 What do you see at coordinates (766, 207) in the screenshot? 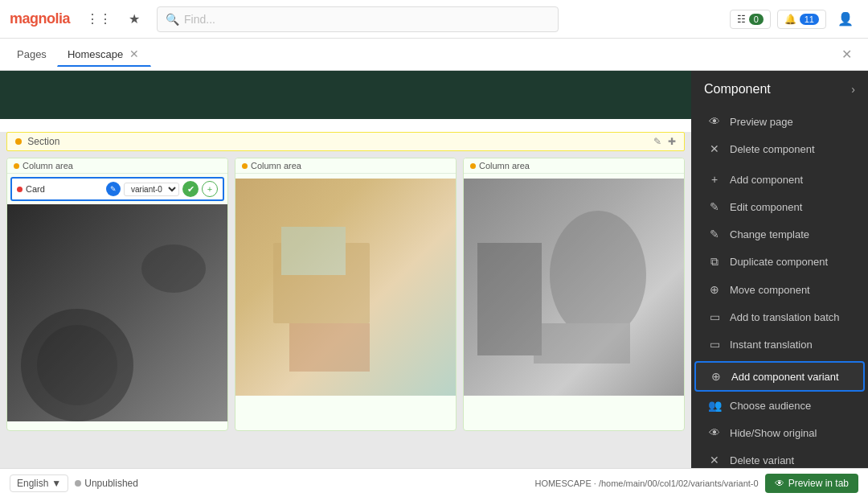
I see `edit-component-label: Edit component` at bounding box center [766, 207].